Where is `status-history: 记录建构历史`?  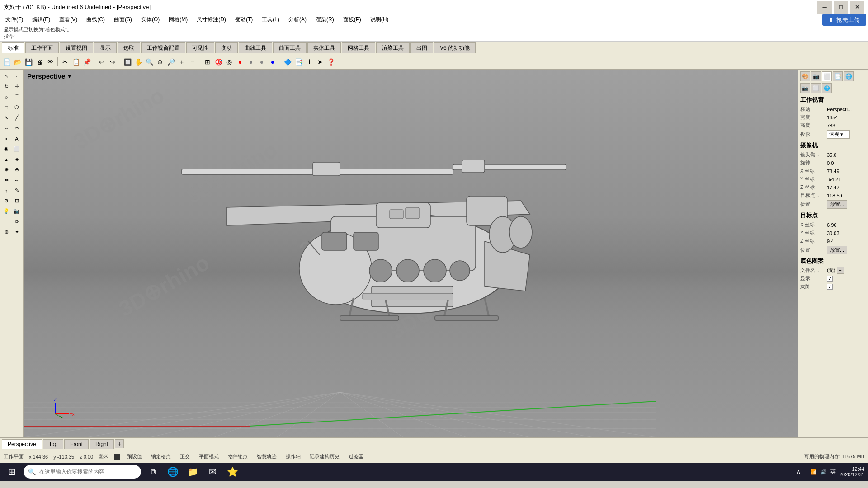 status-history: 记录建构历史 is located at coordinates (325, 456).